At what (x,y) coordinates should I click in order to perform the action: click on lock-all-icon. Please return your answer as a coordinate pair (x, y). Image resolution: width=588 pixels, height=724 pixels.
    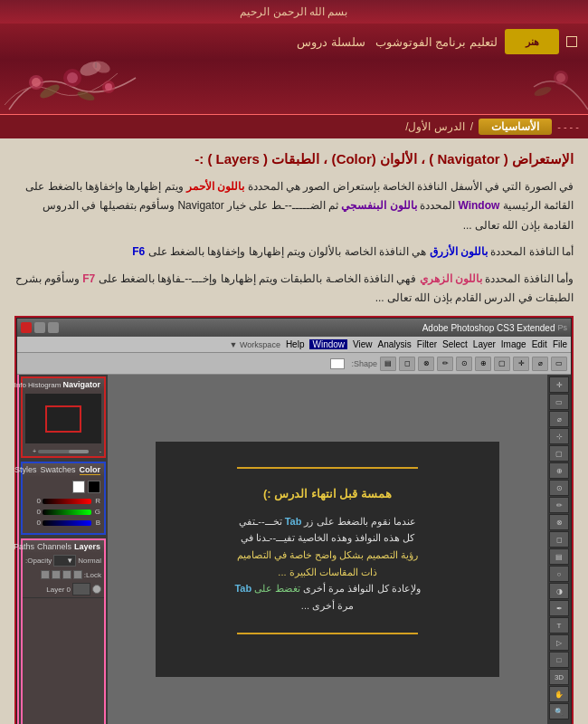
    Looking at the image, I should click on (45, 575).